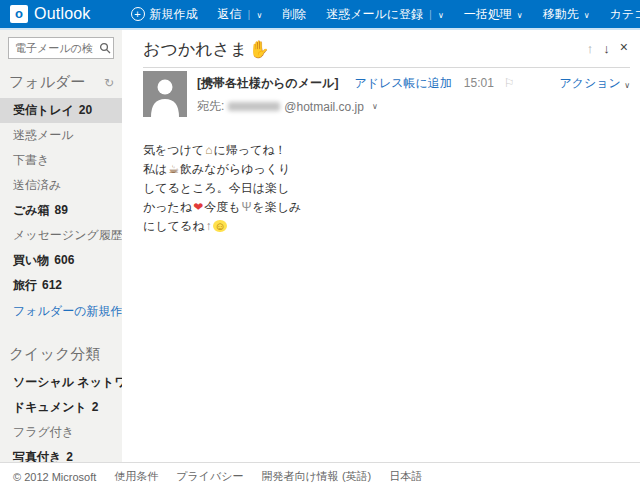 Image resolution: width=640 pixels, height=490 pixels. What do you see at coordinates (210, 106) in the screenshot?
I see `to-label: 宛先:` at bounding box center [210, 106].